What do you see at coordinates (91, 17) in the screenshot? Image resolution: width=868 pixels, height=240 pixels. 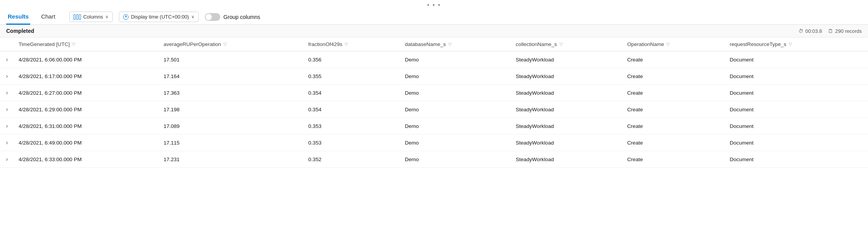 I see `columns-button: Columns ∨` at bounding box center [91, 17].